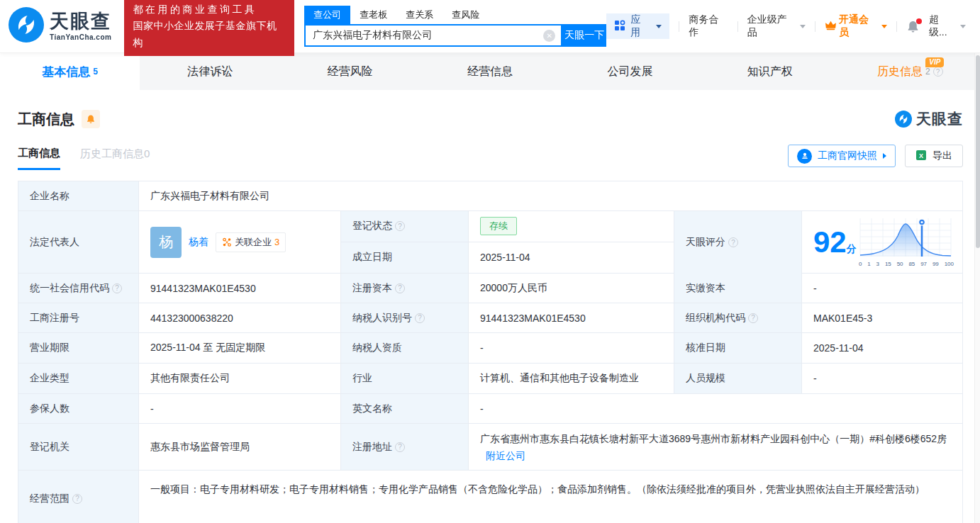  Describe the element at coordinates (943, 26) in the screenshot. I see `user-name: 超级...` at that location.